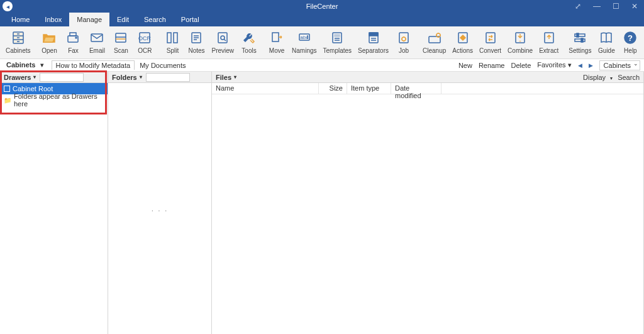 The image size is (644, 334). I want to click on drawers-header: Drawers ▾, so click(54, 77).